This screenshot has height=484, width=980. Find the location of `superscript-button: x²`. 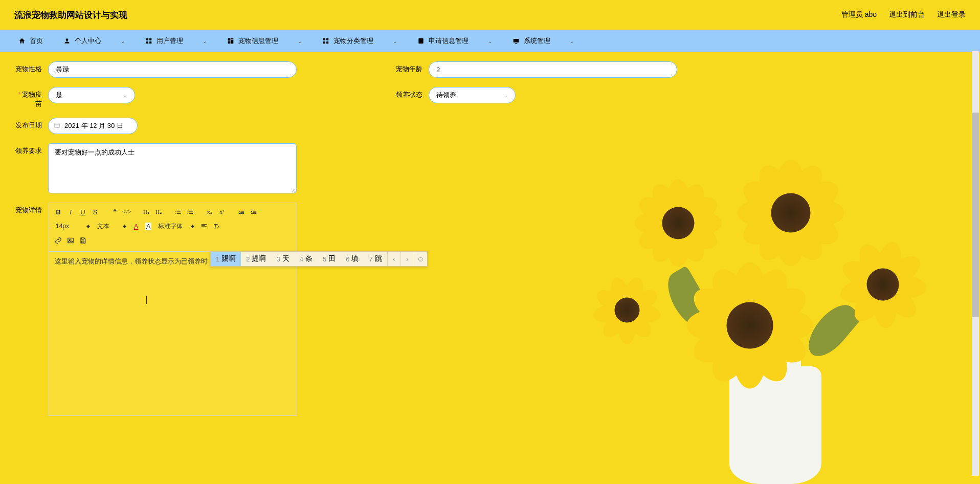

superscript-button: x² is located at coordinates (222, 212).